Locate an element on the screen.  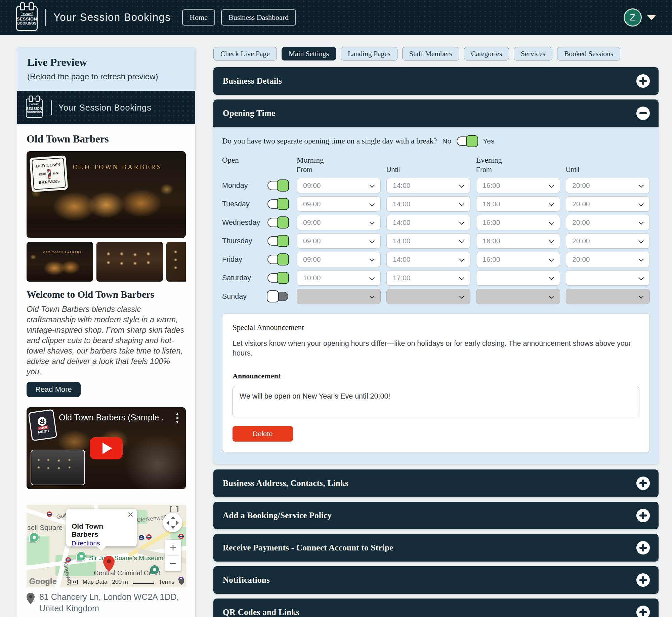
accordion-notifications: Notifications is located at coordinates (436, 580).